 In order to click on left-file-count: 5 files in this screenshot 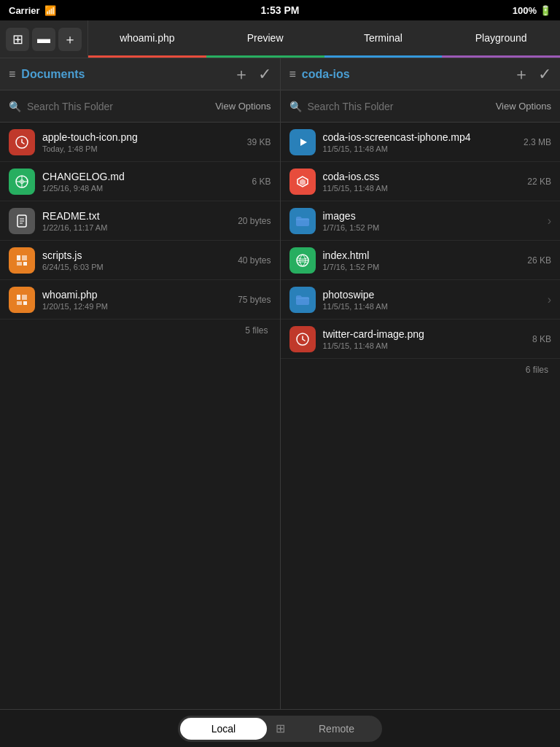, I will do `click(140, 330)`.